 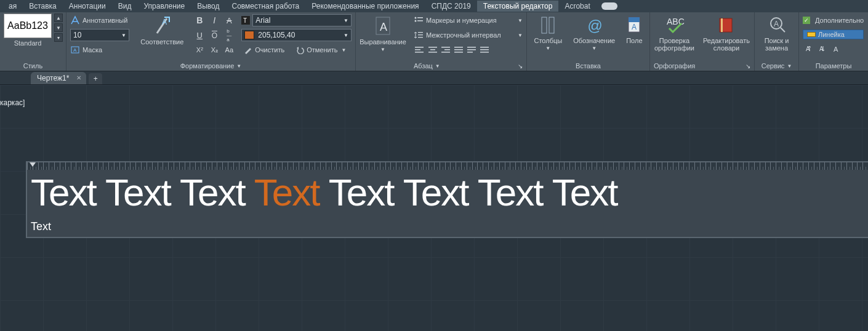 I want to click on edit-dictionaries-button: Редактировать словари, so click(x=726, y=33).